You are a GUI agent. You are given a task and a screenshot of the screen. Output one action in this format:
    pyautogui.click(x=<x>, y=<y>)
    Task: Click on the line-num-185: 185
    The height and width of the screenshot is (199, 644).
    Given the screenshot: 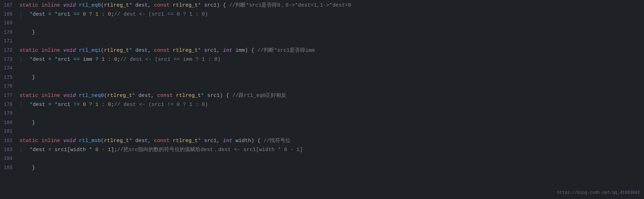 What is the action you would take?
    pyautogui.click(x=9, y=168)
    